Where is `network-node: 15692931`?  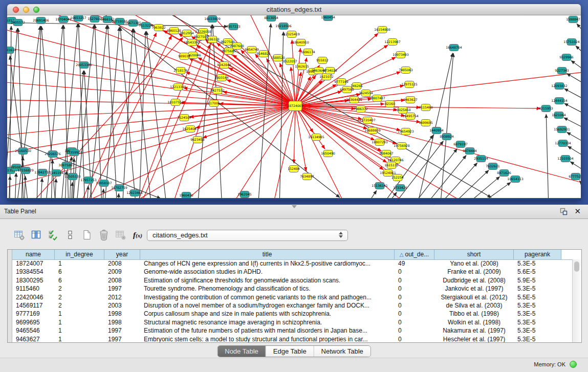
network-node: 15692931 is located at coordinates (562, 130).